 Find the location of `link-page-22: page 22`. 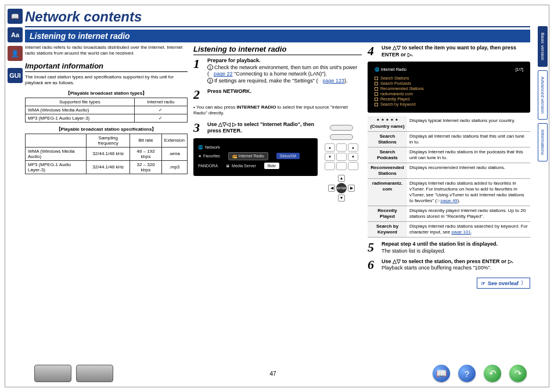

link-page-22: page 22 is located at coordinates (223, 74).